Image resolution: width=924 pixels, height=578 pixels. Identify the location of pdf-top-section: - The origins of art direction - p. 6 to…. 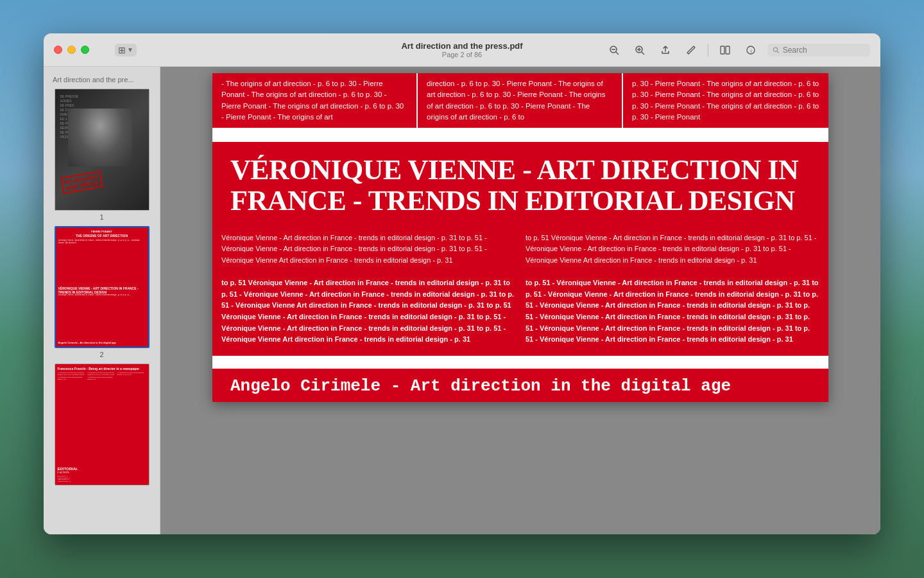
(520, 101).